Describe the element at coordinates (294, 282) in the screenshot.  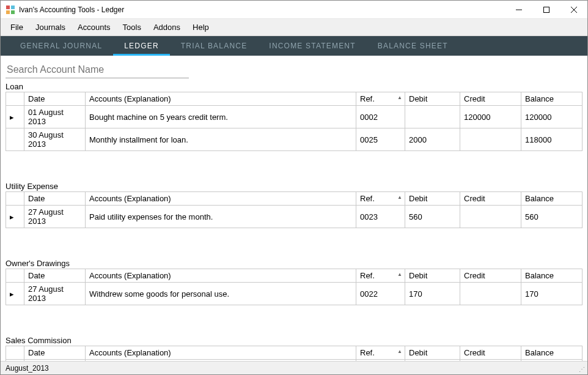
I see `account-block-owners-drawings: Owner's Drawings Date Accounts (Explanat…` at that location.